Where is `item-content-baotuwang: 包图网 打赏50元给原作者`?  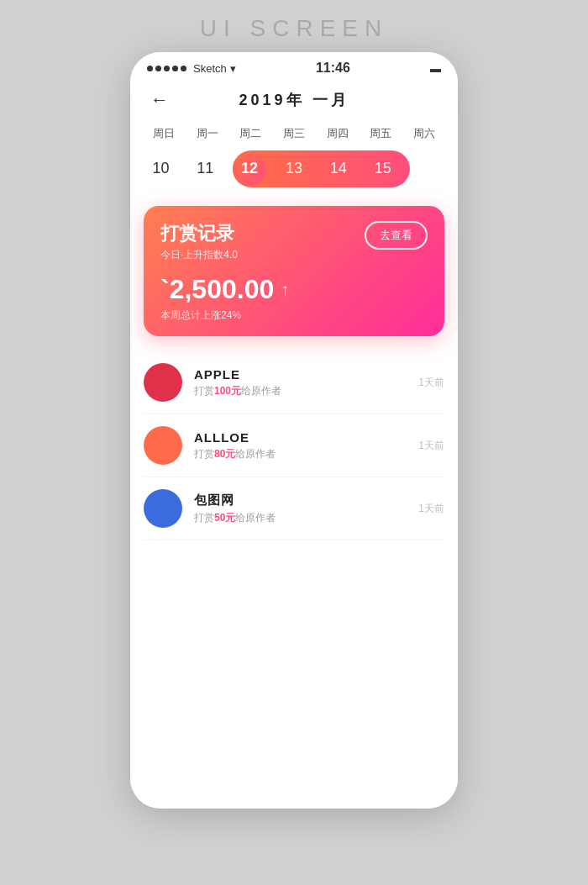
item-content-baotuwang: 包图网 打赏50元给原作者 is located at coordinates (301, 509).